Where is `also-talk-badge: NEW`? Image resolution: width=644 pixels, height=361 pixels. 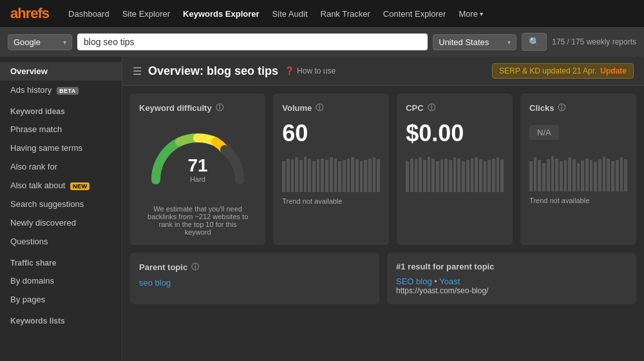
also-talk-badge: NEW is located at coordinates (80, 186).